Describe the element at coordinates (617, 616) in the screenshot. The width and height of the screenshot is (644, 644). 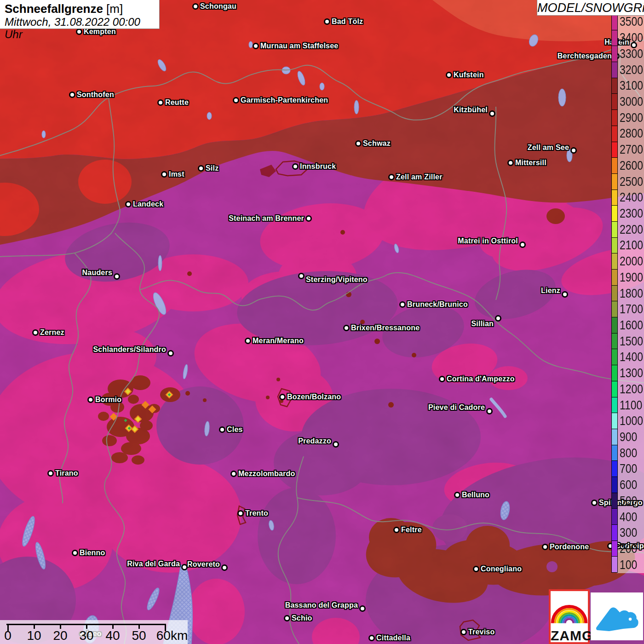
I see `mountain-cloud-icon` at that location.